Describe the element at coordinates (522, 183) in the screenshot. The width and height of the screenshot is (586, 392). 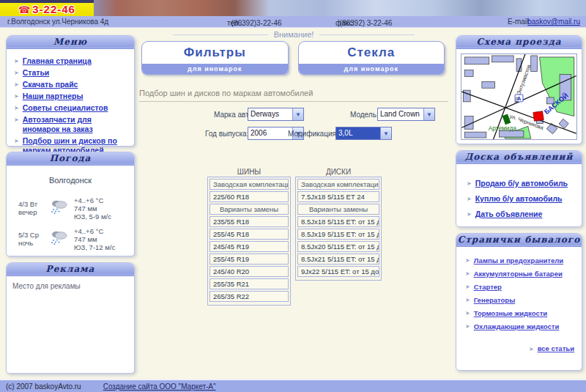
I see `board-item-link: Продаю б/у автомобиль` at that location.